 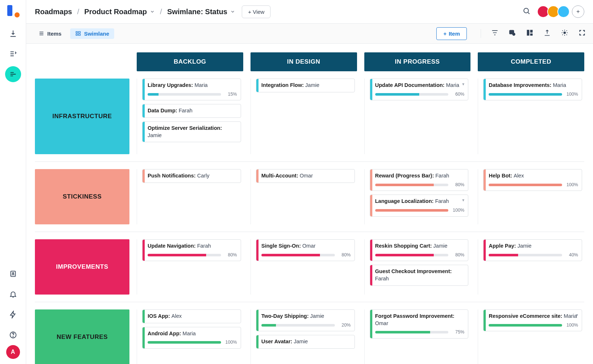 What do you see at coordinates (420, 246) in the screenshot?
I see `card-text: Reskin Shopping Cart: Jamie` at bounding box center [420, 246].